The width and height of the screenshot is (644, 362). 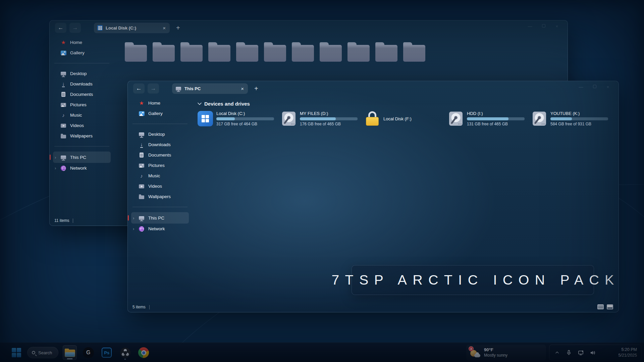 What do you see at coordinates (456, 119) in the screenshot?
I see `hard-disk-icon` at bounding box center [456, 119].